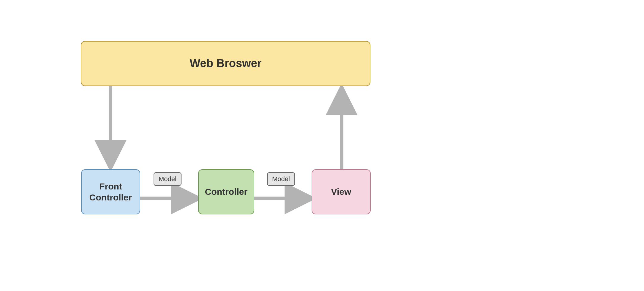 Image resolution: width=644 pixels, height=291 pixels. Describe the element at coordinates (226, 64) in the screenshot. I see `node-web-browser: Web Broswer` at that location.